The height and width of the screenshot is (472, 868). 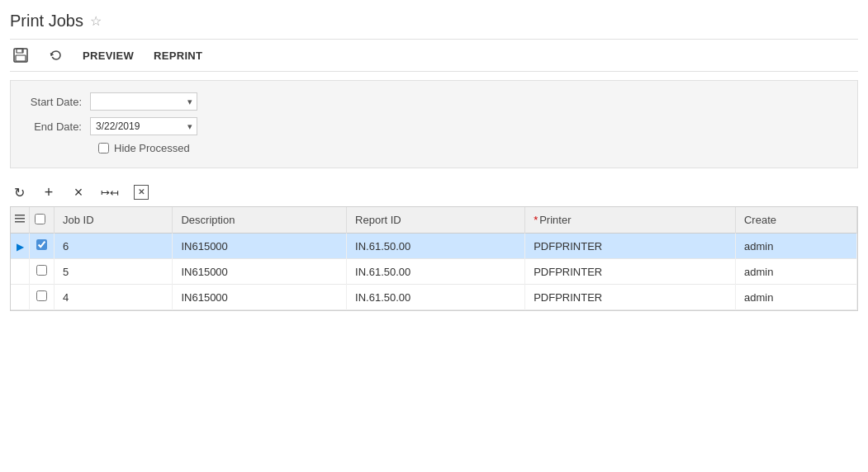 What do you see at coordinates (108, 56) in the screenshot?
I see `preview-button: PREVIEW` at bounding box center [108, 56].